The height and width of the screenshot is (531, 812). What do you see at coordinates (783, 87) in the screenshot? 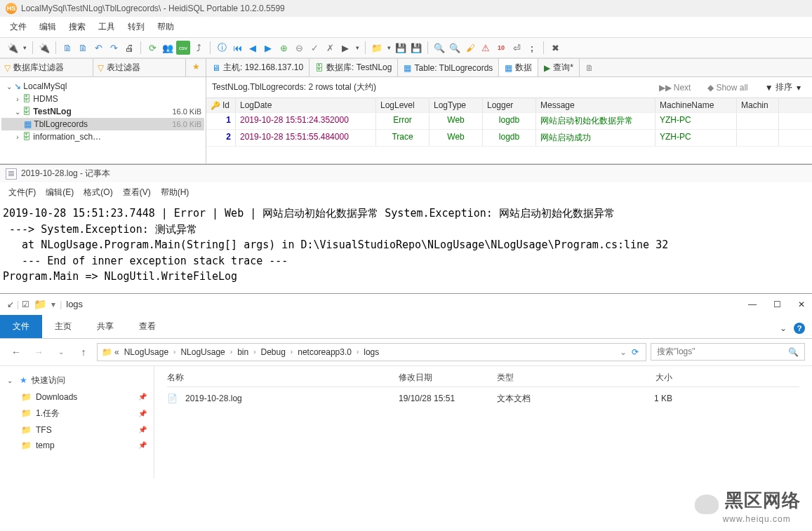
I see `sort-button: ▼ 排序 ▾` at bounding box center [783, 87].